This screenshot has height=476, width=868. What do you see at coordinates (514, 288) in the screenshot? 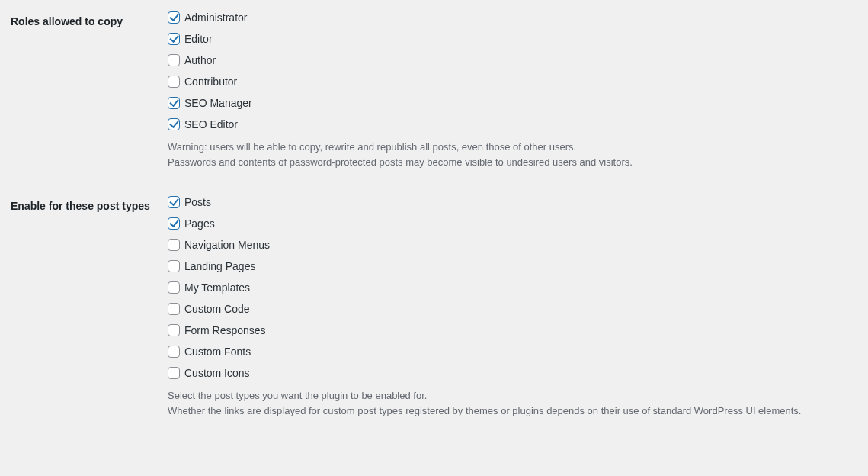
I see `post-type-option-my-templates: My Templates` at bounding box center [514, 288].